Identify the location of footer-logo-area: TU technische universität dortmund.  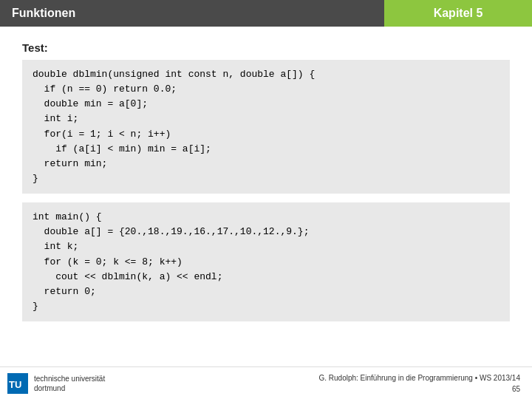
(56, 383).